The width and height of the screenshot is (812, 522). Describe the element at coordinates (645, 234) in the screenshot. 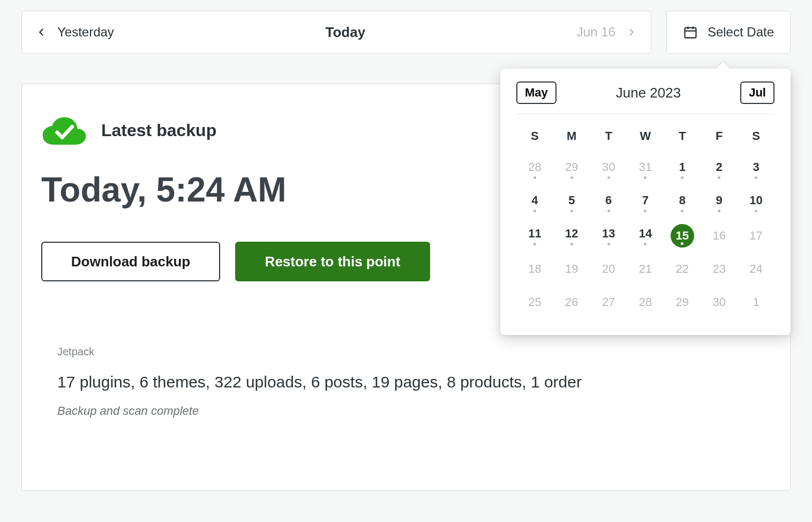

I see `calendar-day-number: 14` at that location.